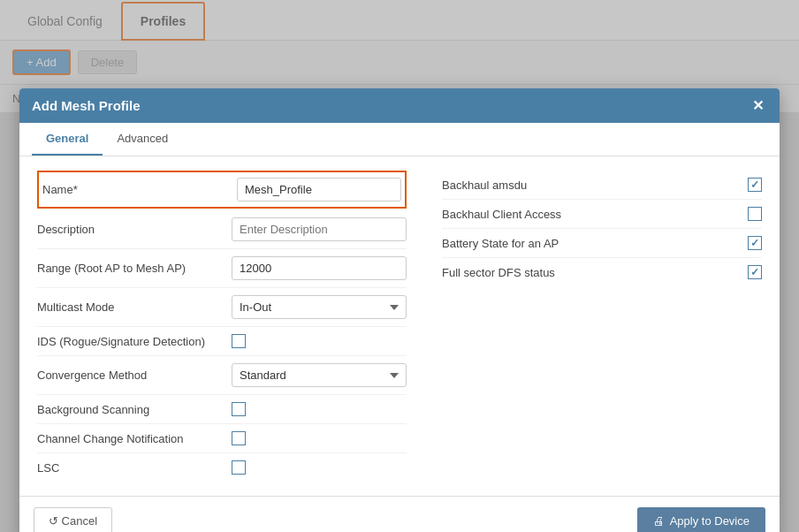 The width and height of the screenshot is (799, 532). I want to click on lsc-row: LSC, so click(222, 467).